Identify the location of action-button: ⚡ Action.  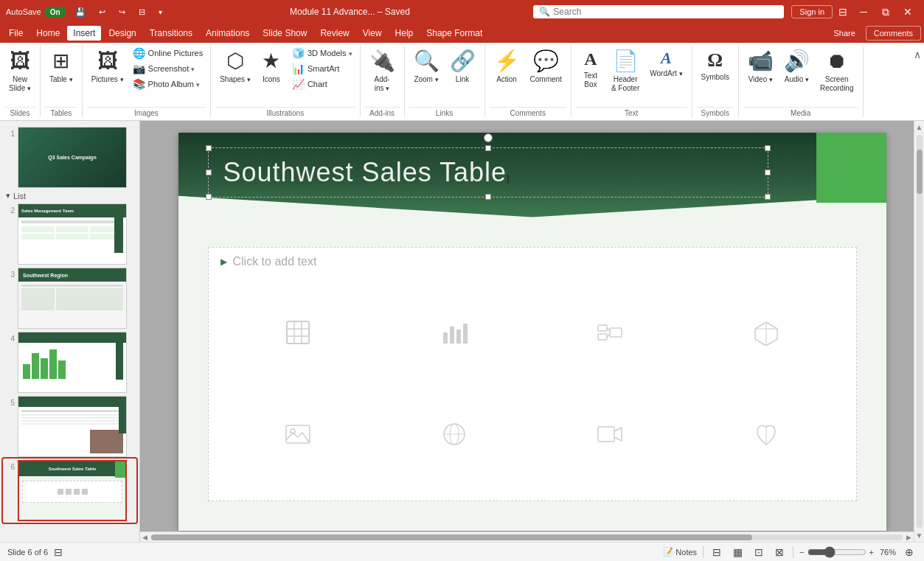
(507, 66).